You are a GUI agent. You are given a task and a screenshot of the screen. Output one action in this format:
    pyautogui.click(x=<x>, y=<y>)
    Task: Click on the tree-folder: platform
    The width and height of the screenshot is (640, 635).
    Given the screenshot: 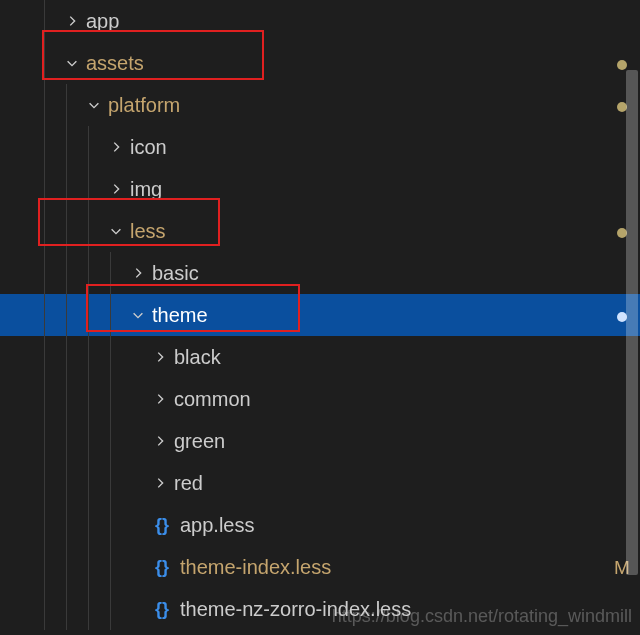 What is the action you would take?
    pyautogui.click(x=320, y=105)
    